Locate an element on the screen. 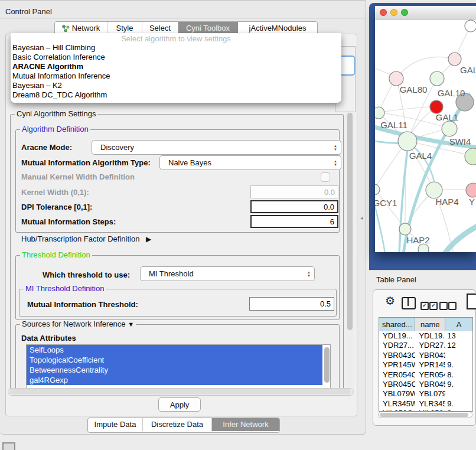 Image resolution: width=476 pixels, height=450 pixels. cyni-algorithm-settings-title: Cyni Algorithm Settings is located at coordinates (56, 114).